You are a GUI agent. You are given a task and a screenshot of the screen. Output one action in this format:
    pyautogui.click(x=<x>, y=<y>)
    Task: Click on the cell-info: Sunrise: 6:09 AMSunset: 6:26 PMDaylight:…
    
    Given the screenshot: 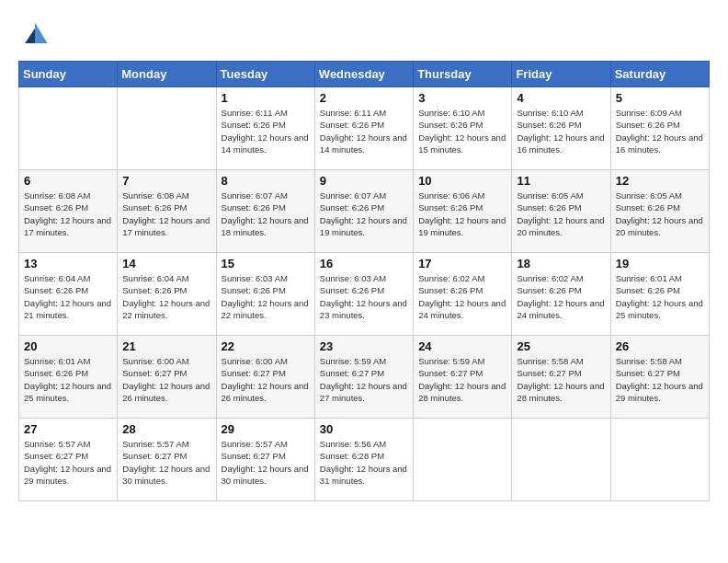 What is the action you would take?
    pyautogui.click(x=660, y=131)
    